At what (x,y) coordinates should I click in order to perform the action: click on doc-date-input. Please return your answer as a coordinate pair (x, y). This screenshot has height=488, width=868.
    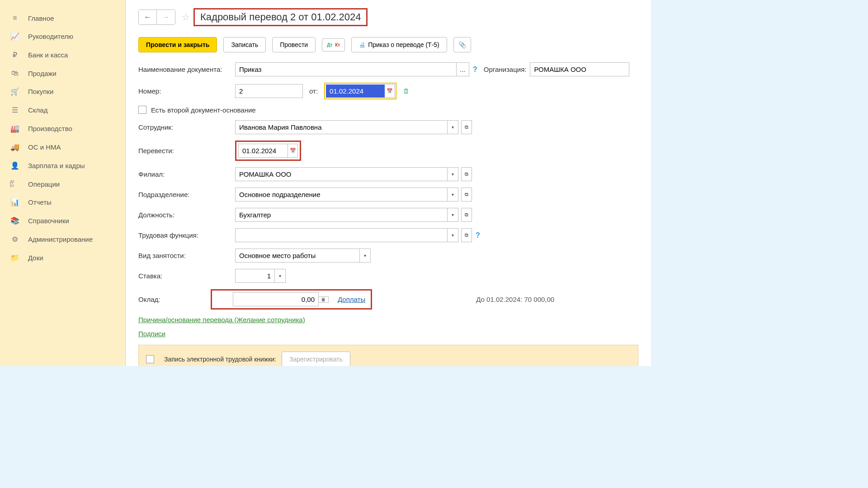
    Looking at the image, I should click on (355, 91).